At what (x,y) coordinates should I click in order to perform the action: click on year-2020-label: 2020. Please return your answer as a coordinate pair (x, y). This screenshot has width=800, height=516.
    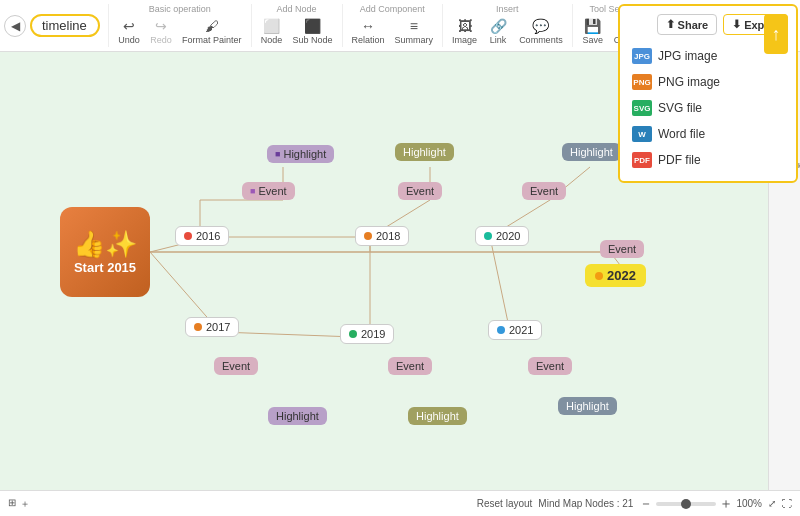
    Looking at the image, I should click on (508, 236).